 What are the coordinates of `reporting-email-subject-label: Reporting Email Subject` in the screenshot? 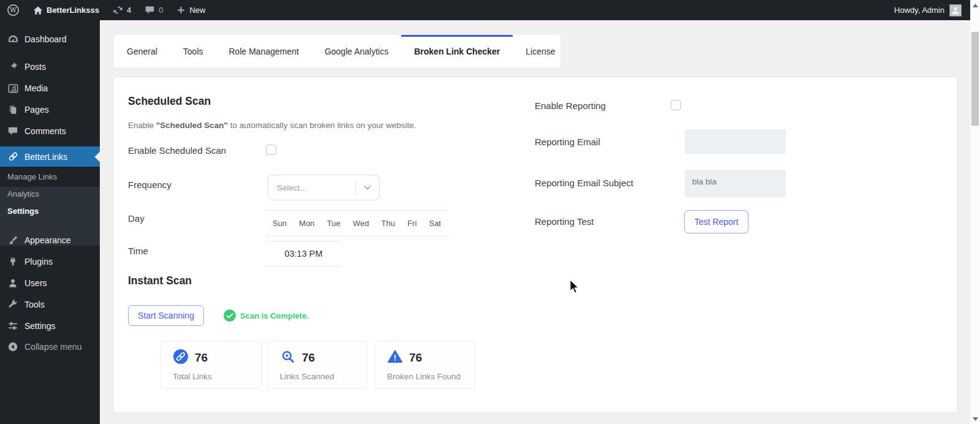 It's located at (584, 183).